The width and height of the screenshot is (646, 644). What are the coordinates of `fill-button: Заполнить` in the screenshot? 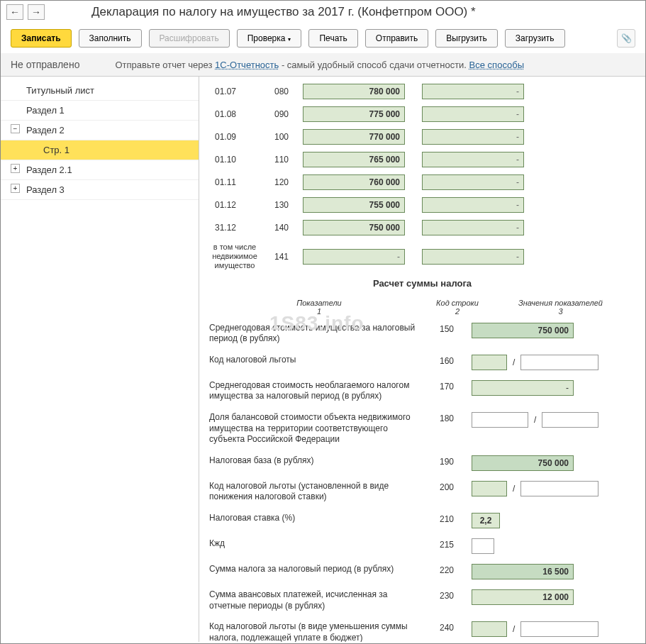 It's located at (111, 38).